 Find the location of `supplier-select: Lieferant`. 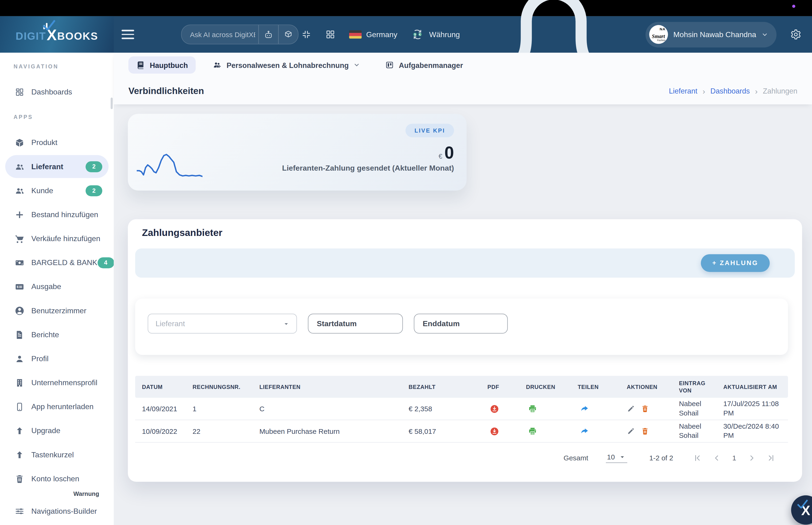

supplier-select: Lieferant is located at coordinates (223, 324).